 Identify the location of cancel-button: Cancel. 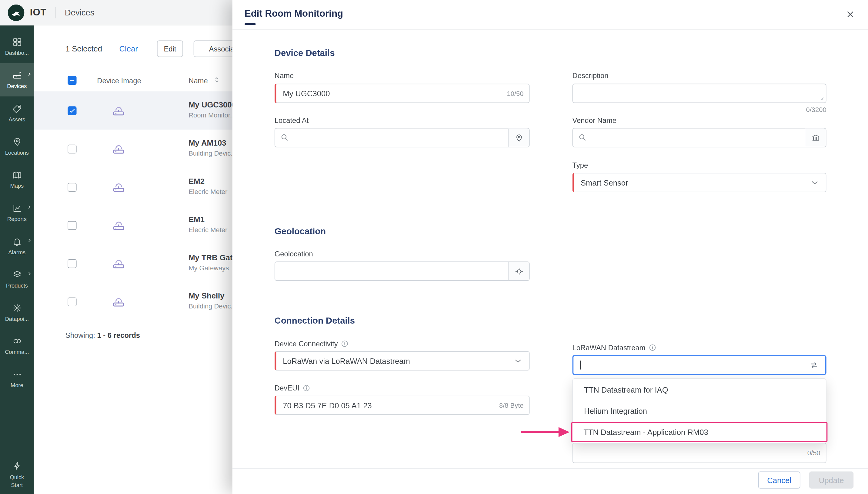
(779, 480).